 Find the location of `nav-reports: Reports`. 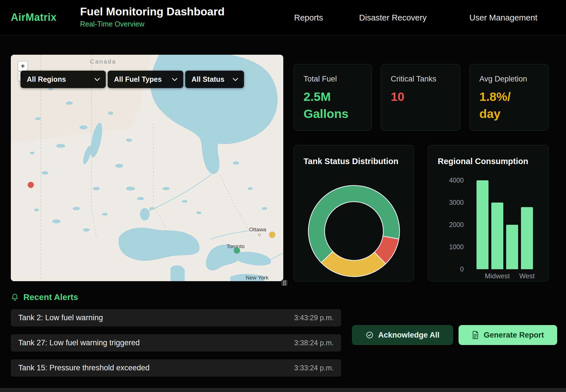

nav-reports: Reports is located at coordinates (309, 18).